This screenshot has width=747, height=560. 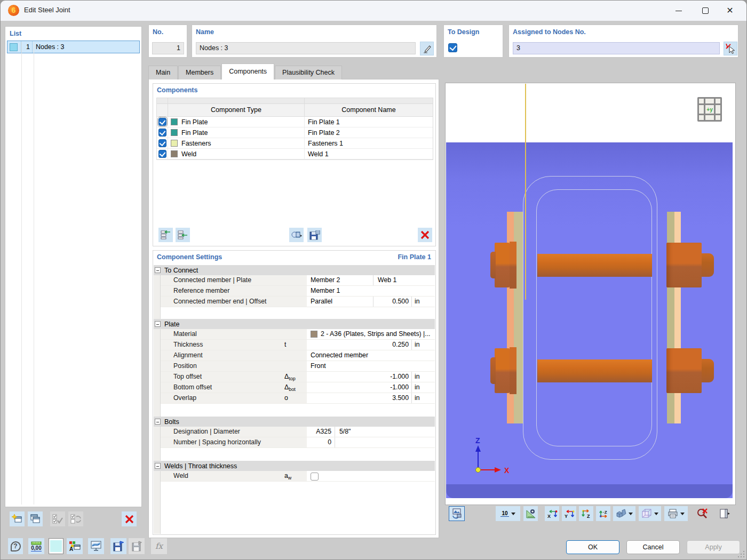 I want to click on view-minus-z-button: ·Z, so click(x=603, y=514).